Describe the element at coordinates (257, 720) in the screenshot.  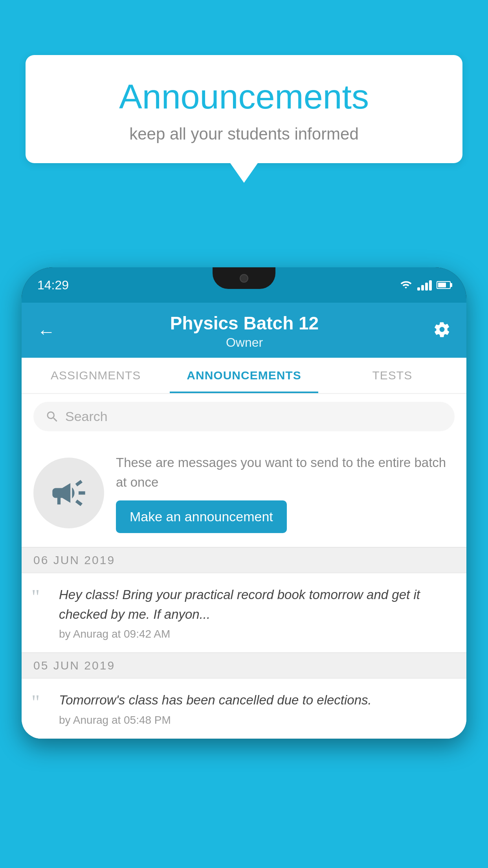
I see `announcement-meta-2: by Anurag at 05:48 PM` at that location.